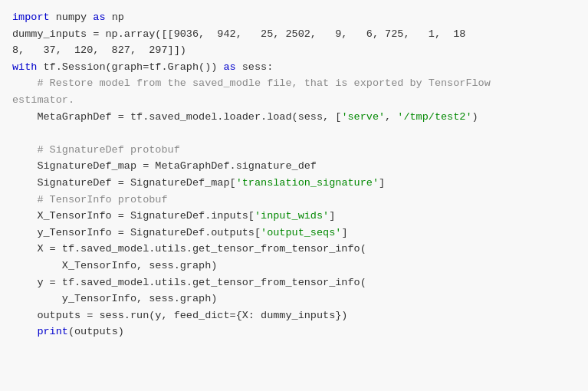  Describe the element at coordinates (294, 200) in the screenshot. I see `code-line-12: # TensorInfo protobuf` at that location.